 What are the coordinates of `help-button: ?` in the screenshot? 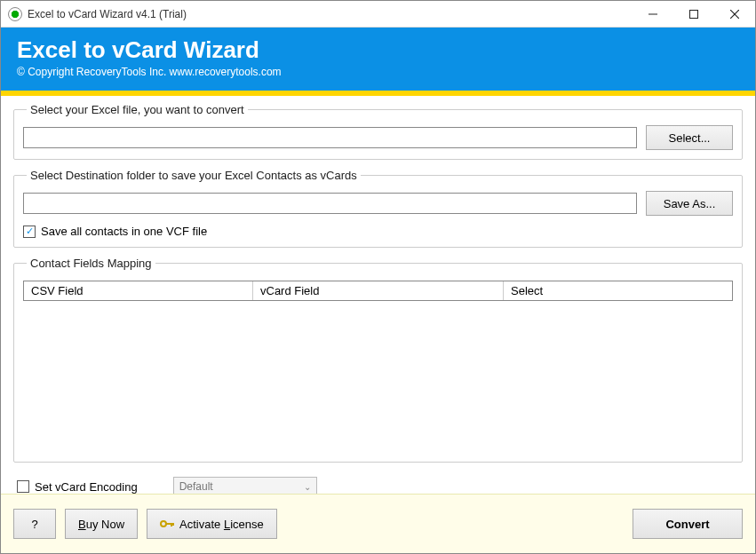 It's located at (35, 524).